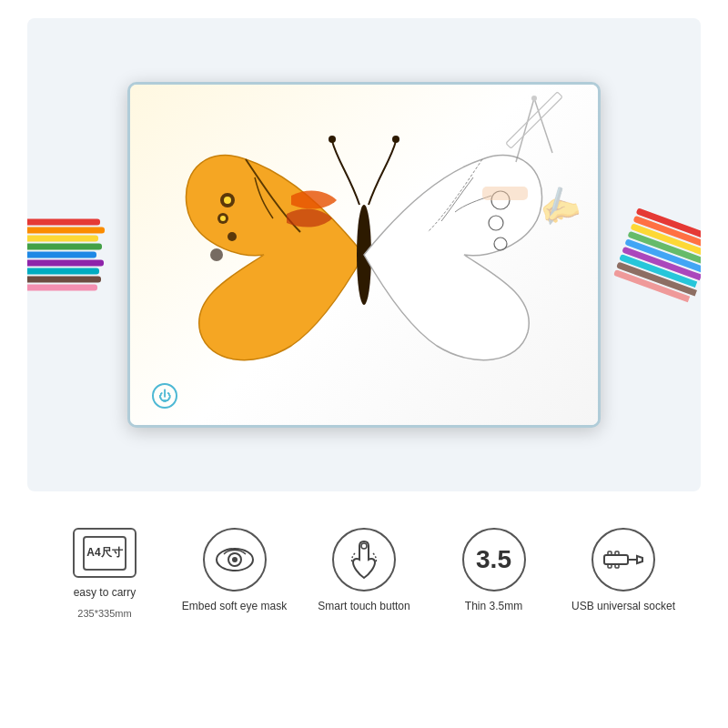 The width and height of the screenshot is (728, 728). What do you see at coordinates (364, 571) in the screenshot?
I see `feature-touch: Smart touch button` at bounding box center [364, 571].